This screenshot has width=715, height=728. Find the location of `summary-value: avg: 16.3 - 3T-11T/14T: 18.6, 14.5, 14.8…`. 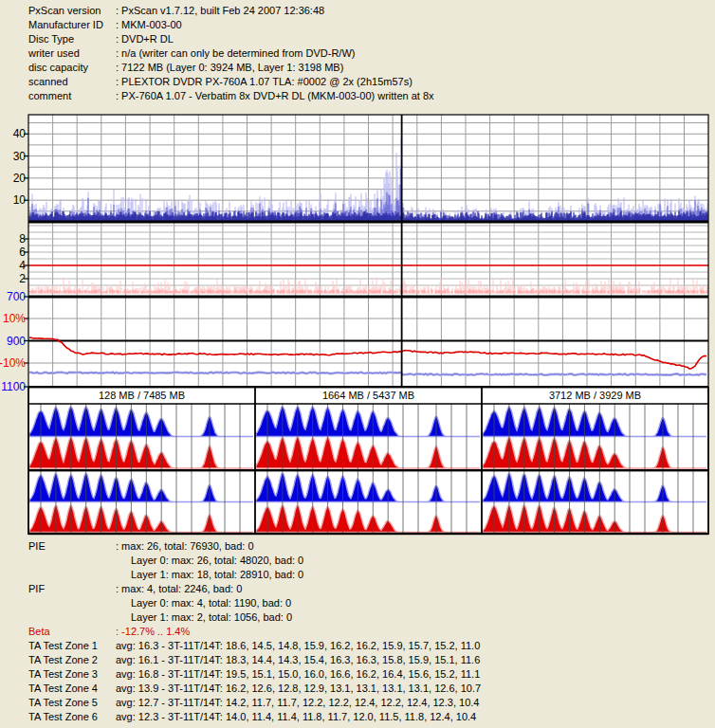

summary-value: avg: 16.3 - 3T-11T/14T: 18.6, 14.5, 14.8… is located at coordinates (298, 646).